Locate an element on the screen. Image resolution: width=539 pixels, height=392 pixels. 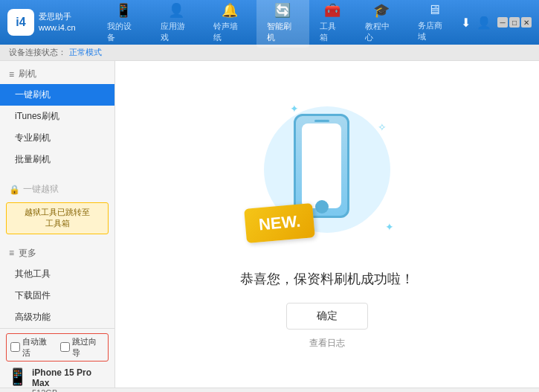
nav-tab-label-ringtones: 铃声墙纸 is located at coordinates (230, 32).